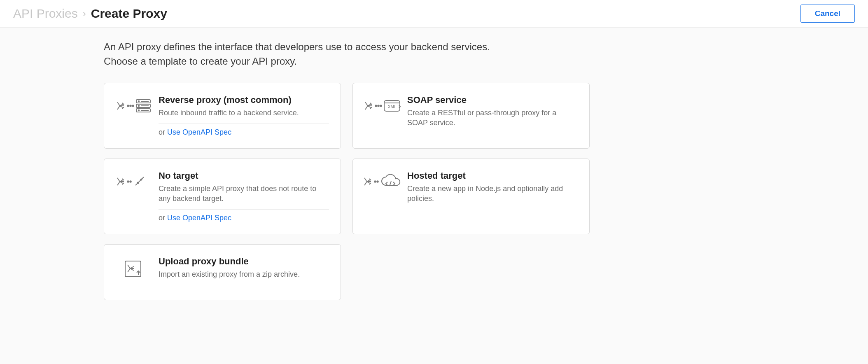 This screenshot has width=868, height=364. What do you see at coordinates (390, 47) in the screenshot?
I see `intro-line-1: An API proxy defines the interface that …` at bounding box center [390, 47].